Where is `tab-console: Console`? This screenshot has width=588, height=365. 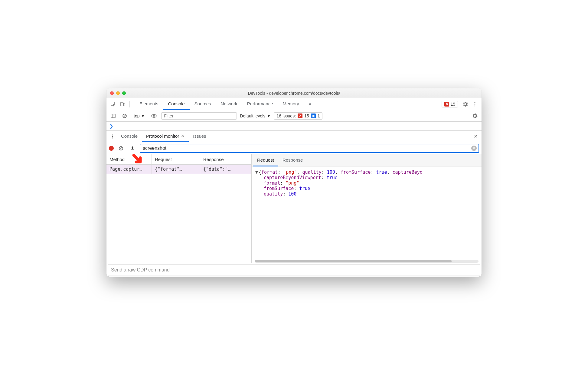
tab-console: Console is located at coordinates (177, 104).